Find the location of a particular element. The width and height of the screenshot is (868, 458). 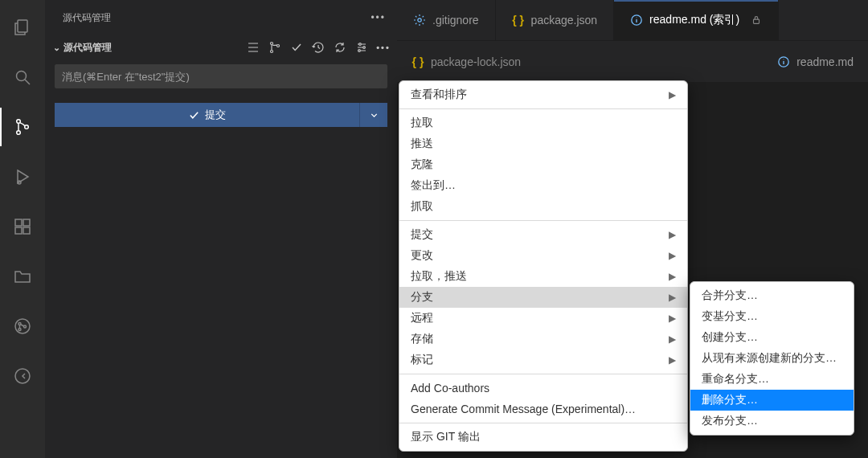

menu-item: 抓取 is located at coordinates (543, 207).